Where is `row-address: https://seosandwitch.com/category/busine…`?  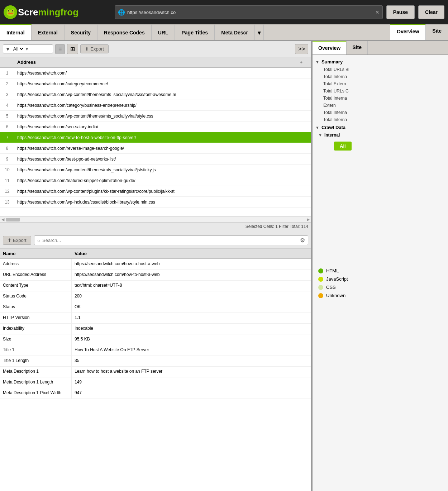 row-address: https://seosandwitch.com/category/busine… is located at coordinates (163, 105).